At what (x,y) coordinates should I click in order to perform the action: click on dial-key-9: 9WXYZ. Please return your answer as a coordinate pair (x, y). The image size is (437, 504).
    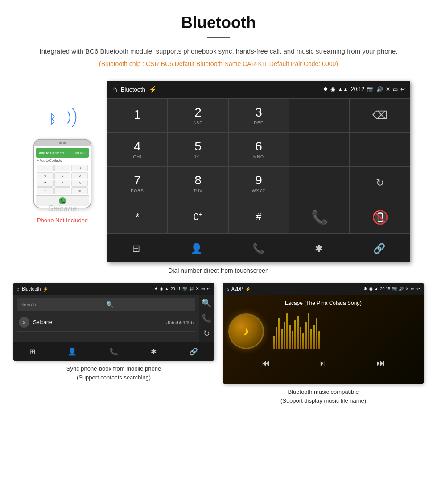
    Looking at the image, I should click on (259, 183).